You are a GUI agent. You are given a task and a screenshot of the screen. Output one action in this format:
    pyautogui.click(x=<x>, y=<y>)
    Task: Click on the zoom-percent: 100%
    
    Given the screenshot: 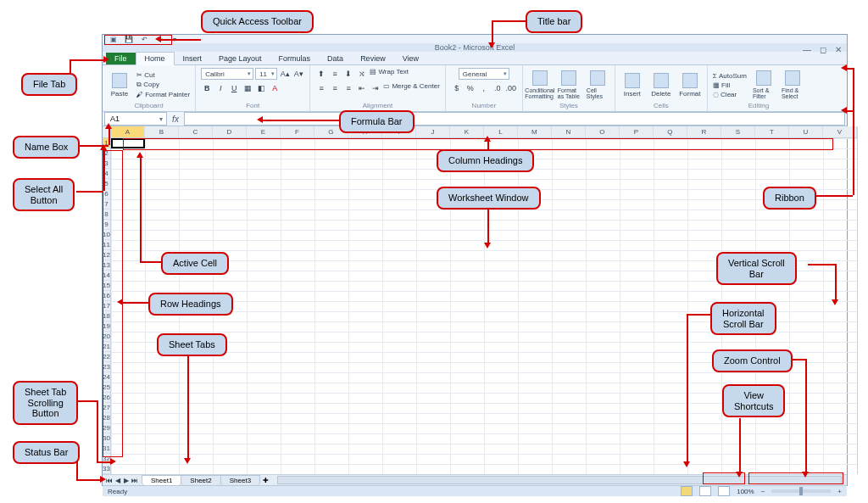 What is the action you would take?
    pyautogui.click(x=745, y=492)
    